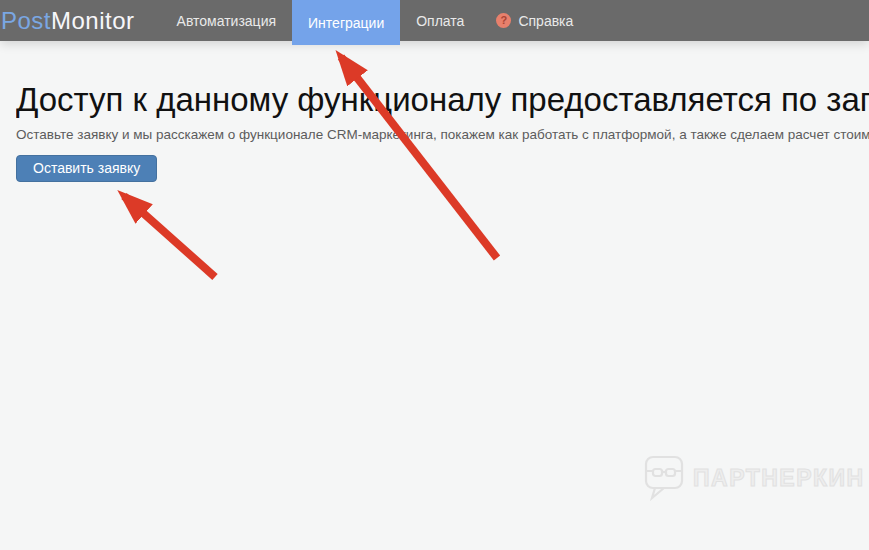 Image resolution: width=869 pixels, height=550 pixels. What do you see at coordinates (440, 20) in the screenshot?
I see `tab-payment: Оплата` at bounding box center [440, 20].